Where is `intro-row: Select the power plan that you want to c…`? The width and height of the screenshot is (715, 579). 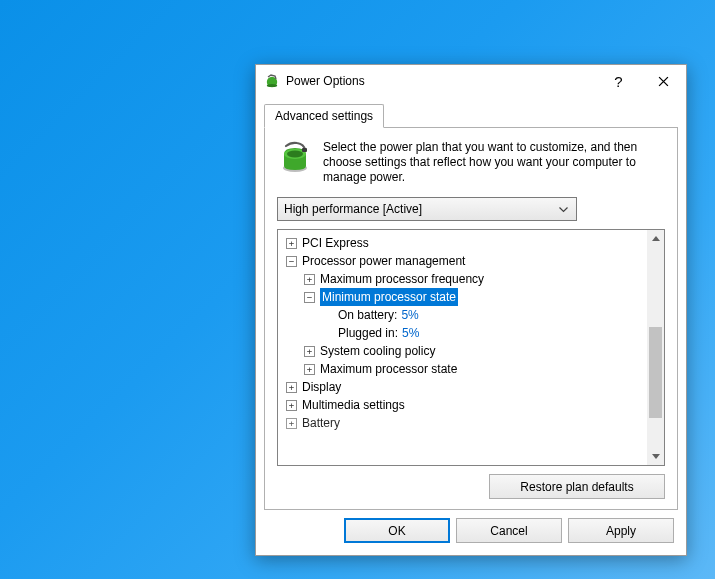
intro-row: Select the power plan that you want to c… is located at coordinates (471, 162).